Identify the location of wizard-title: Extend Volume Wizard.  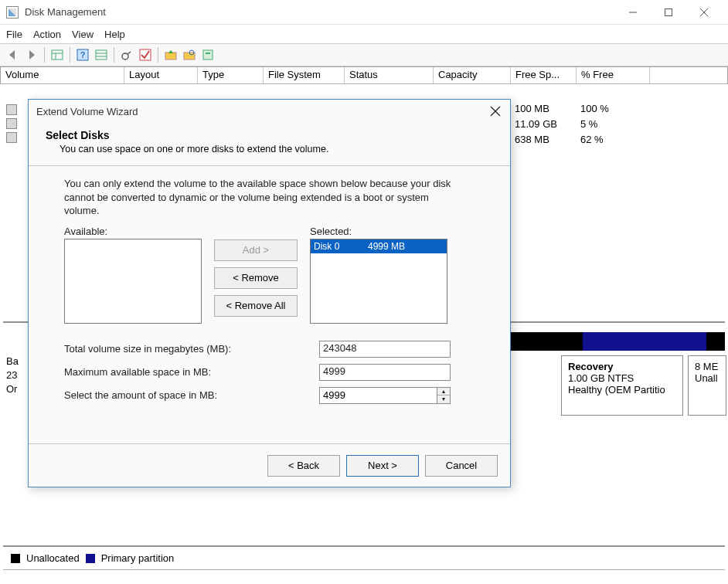
(269, 111).